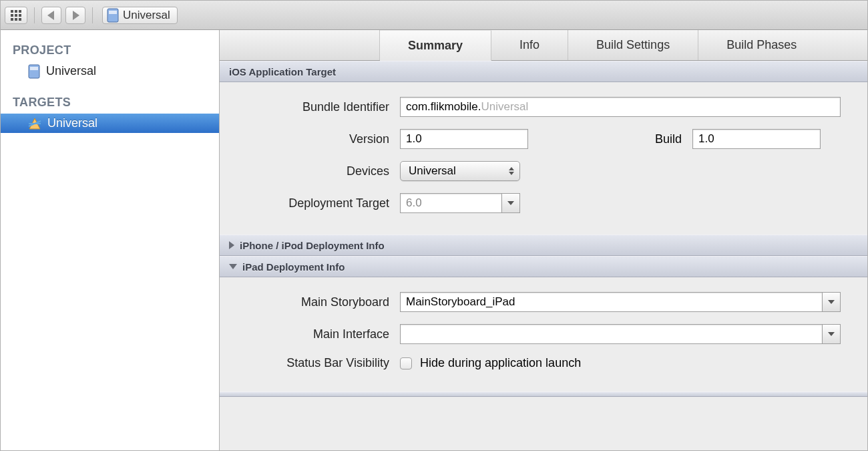  What do you see at coordinates (51, 15) in the screenshot?
I see `arrow-left-icon` at bounding box center [51, 15].